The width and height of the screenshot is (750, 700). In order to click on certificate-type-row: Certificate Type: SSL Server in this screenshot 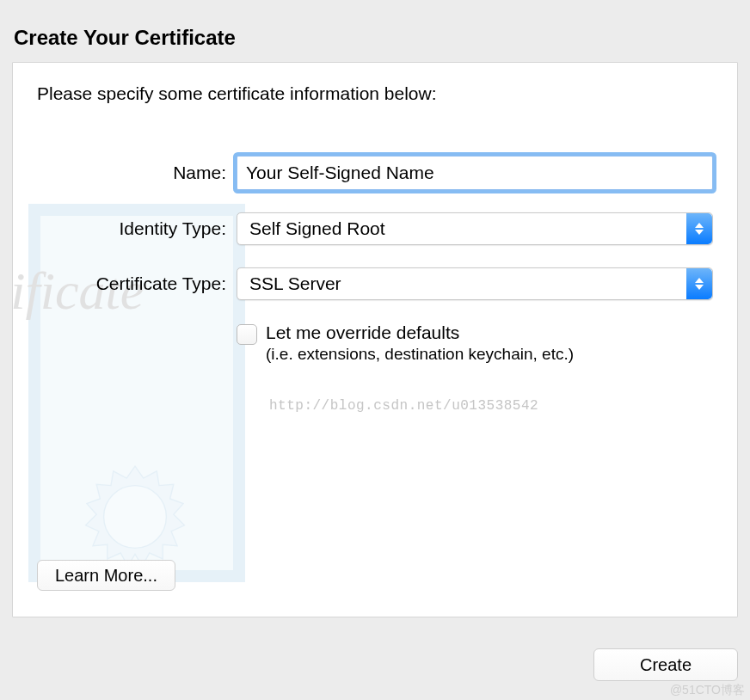, I will do `click(375, 284)`.